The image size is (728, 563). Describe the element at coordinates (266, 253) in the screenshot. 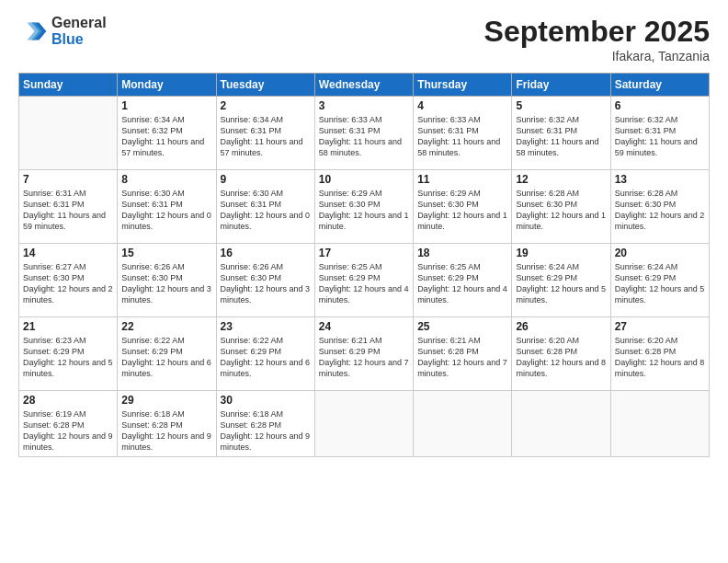

I see `day-number: 16` at that location.